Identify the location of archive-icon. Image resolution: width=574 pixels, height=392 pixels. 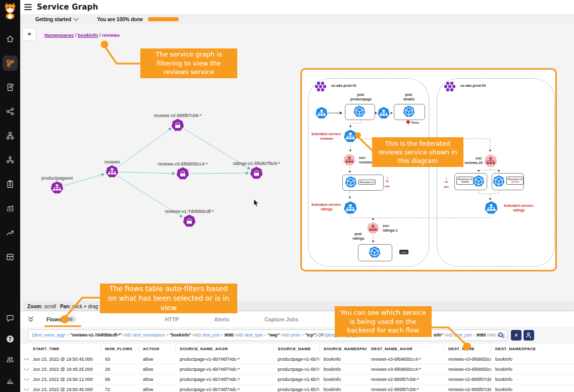
(10, 257).